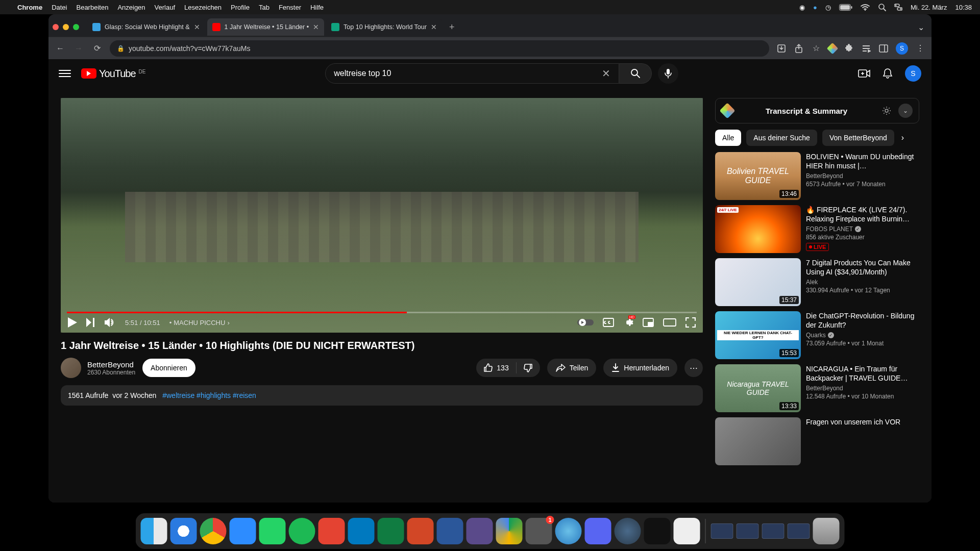  Describe the element at coordinates (817, 282) in the screenshot. I see `recommendation-item: 15:37 7 Digital Products You Can Make Us…` at that location.